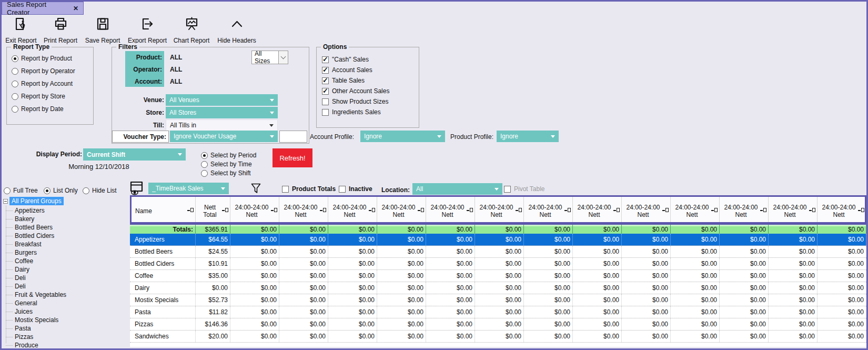  What do you see at coordinates (61, 191) in the screenshot?
I see `list-mode-option-1: List Only` at bounding box center [61, 191].